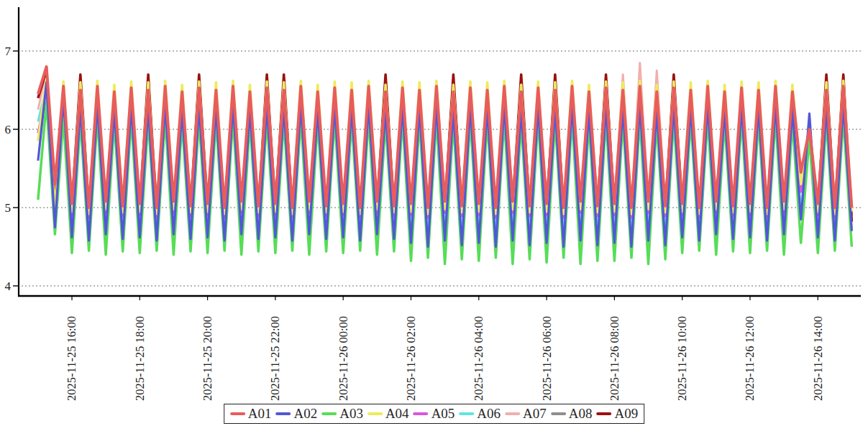  Describe the element at coordinates (535, 414) in the screenshot. I see `legend-label-a07: A07` at that location.